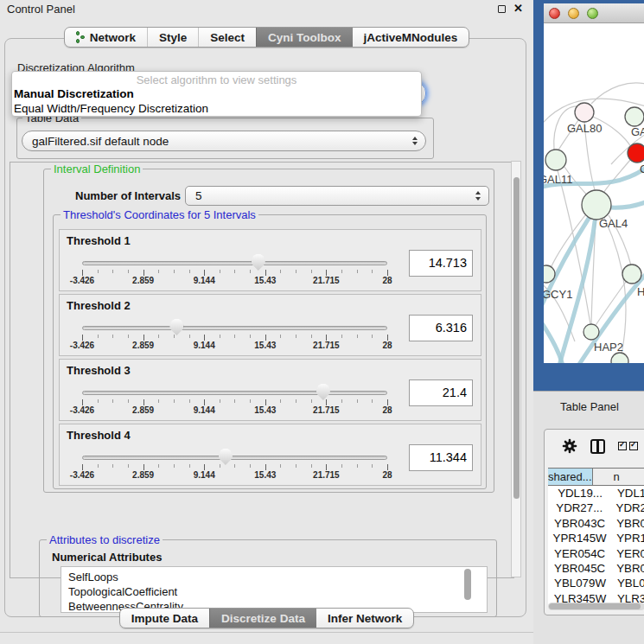  I want to click on minimize-traffic-light-icon, so click(574, 14).